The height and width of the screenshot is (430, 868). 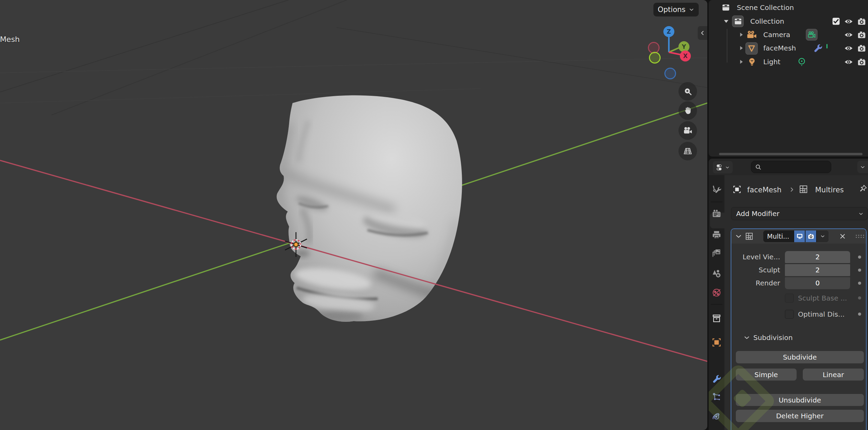 What do you see at coordinates (676, 10) in the screenshot?
I see `viewport-options-button: Options` at bounding box center [676, 10].